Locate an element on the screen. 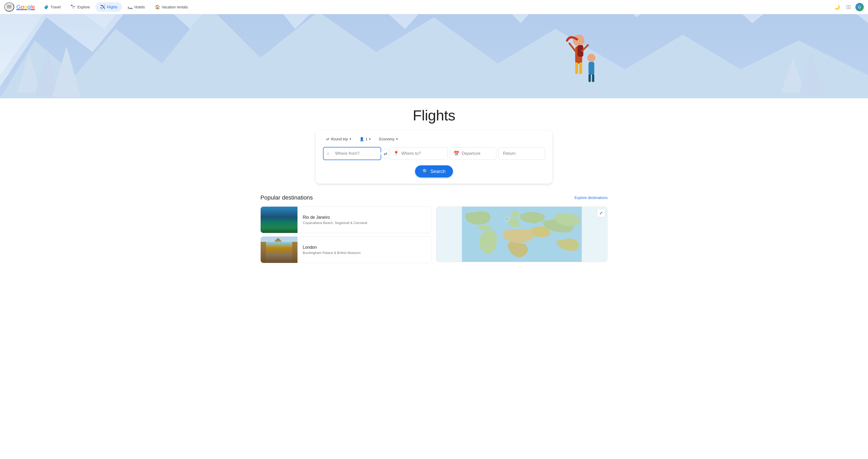 The width and height of the screenshot is (868, 459). map-expand-button: ⤢ is located at coordinates (601, 213).